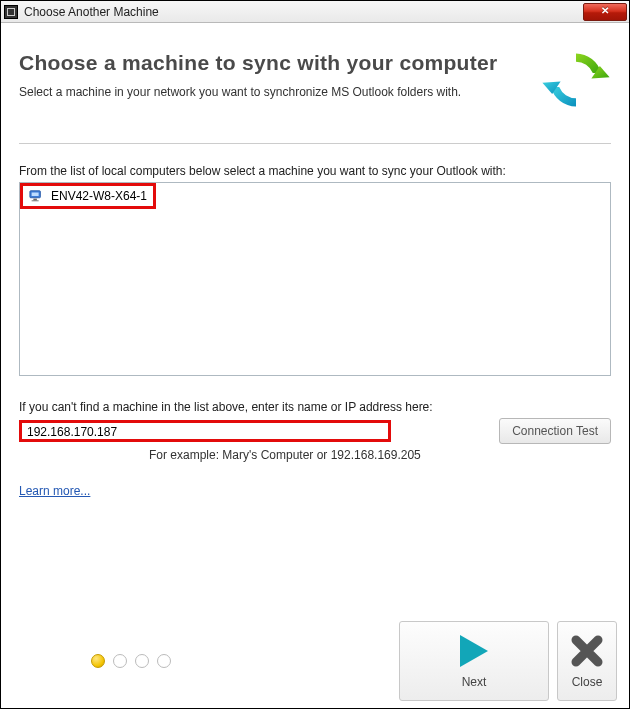 This screenshot has width=630, height=709. Describe the element at coordinates (275, 92) in the screenshot. I see `page-subtitle: Select a machine in your network you wan…` at that location.